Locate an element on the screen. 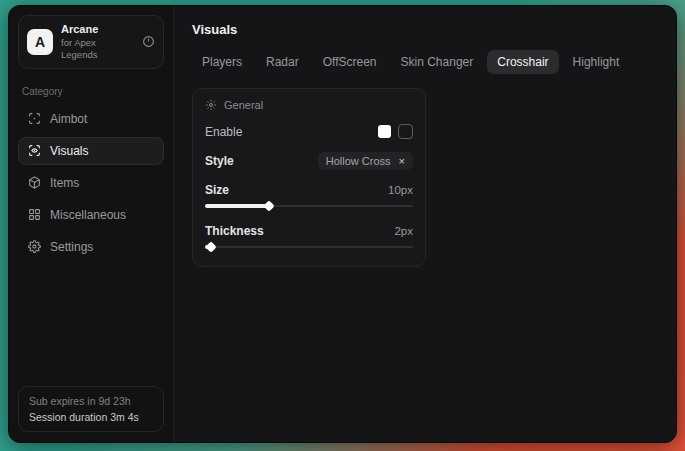 This screenshot has width=685, height=451. thickness-slider-thumb is located at coordinates (212, 246).